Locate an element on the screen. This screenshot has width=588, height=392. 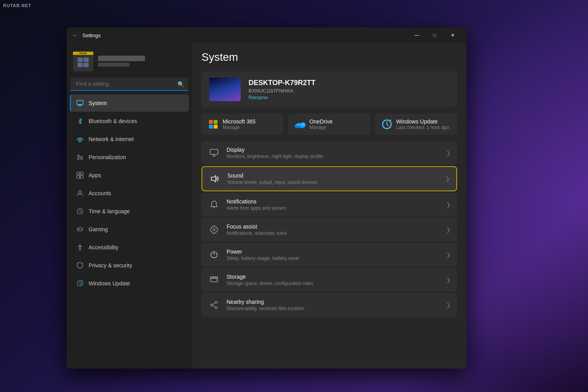
accounts-icon is located at coordinates (80, 193).